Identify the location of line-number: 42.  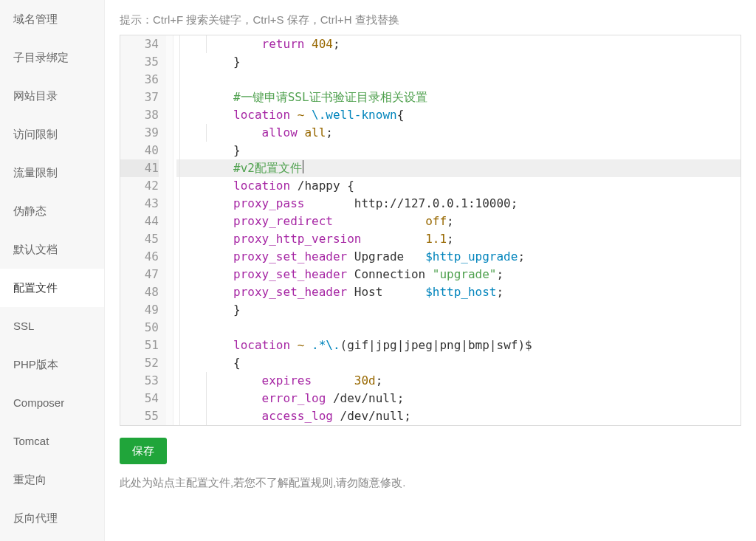
(140, 186).